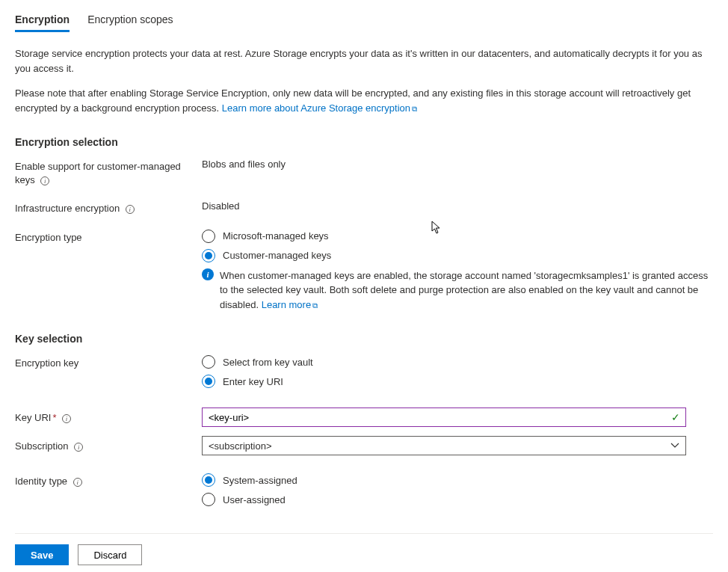 The height and width of the screenshot is (572, 728). Describe the element at coordinates (110, 555) in the screenshot. I see `discard-button: Discard` at that location.